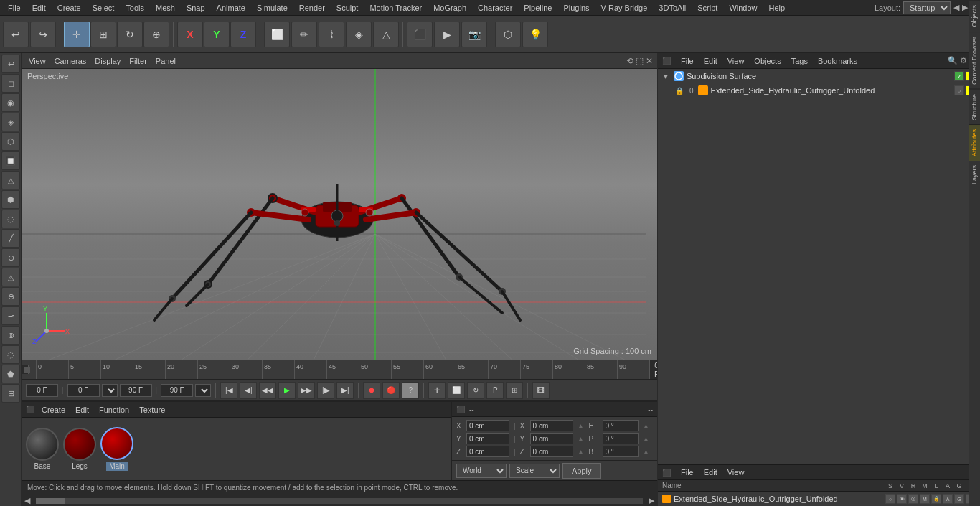 The height and width of the screenshot is (506, 980). Describe the element at coordinates (640, 61) in the screenshot. I see `viewport-maximize-icon: ⬚` at that location.